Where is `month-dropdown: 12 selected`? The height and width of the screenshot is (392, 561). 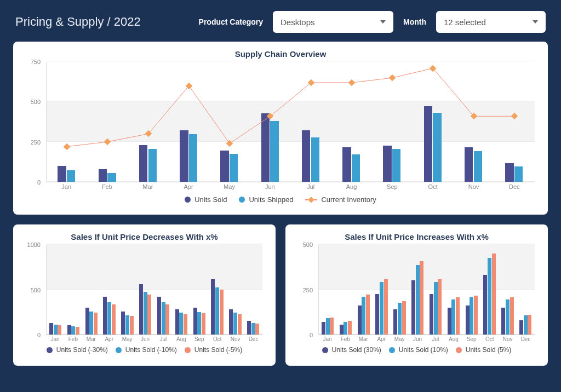 month-dropdown: 12 selected is located at coordinates (491, 22).